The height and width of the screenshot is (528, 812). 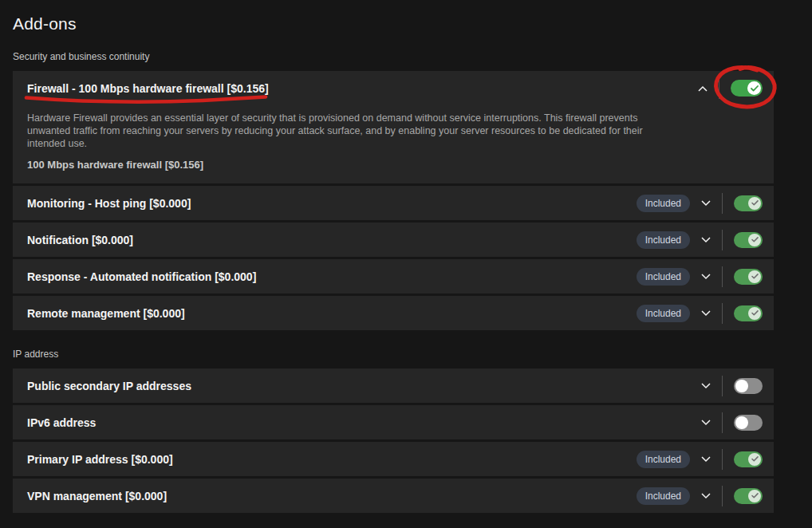 What do you see at coordinates (393, 386) in the screenshot?
I see `addon-tile-public-secondary-ip: Public secondary IP addresses` at bounding box center [393, 386].